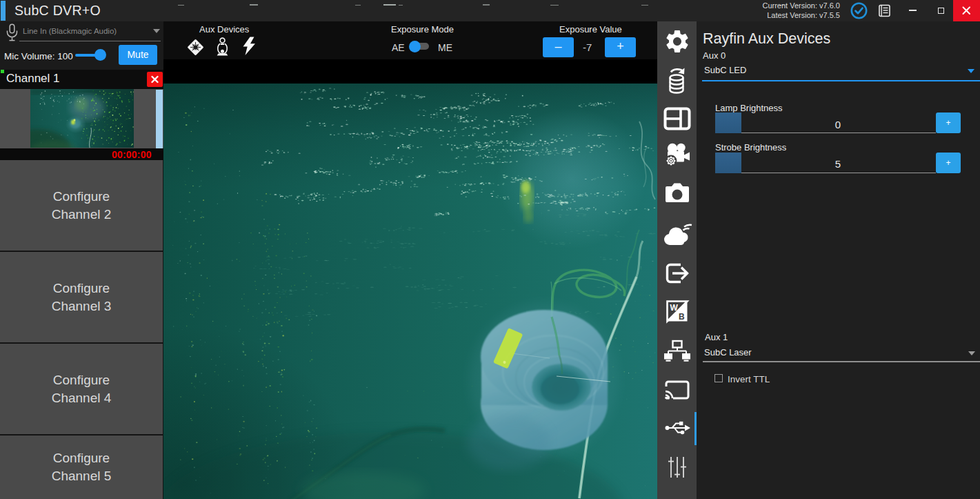 The height and width of the screenshot is (499, 980). I want to click on svg-text: W, so click(674, 308).